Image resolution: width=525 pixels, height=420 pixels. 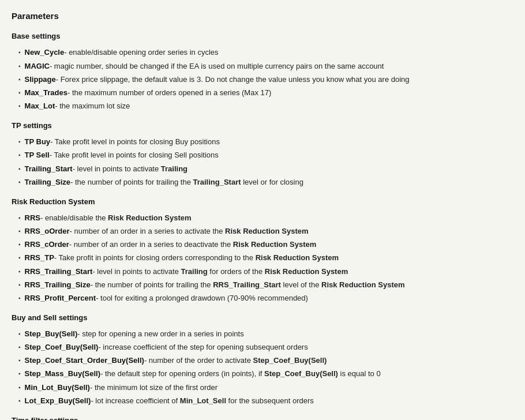 I want to click on list-item: Trailing_Size - the number of points for…, so click(x=265, y=182).